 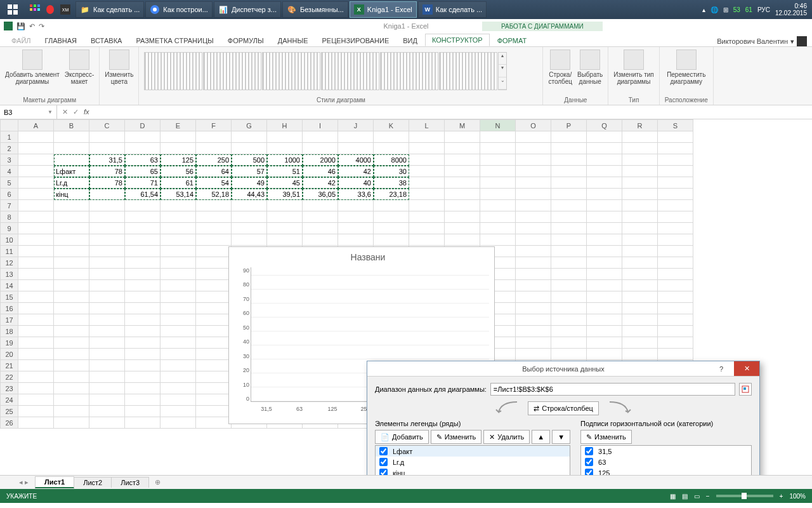 What do you see at coordinates (315, 10) in the screenshot?
I see `taskbar-item-paint: 🎨Безымянны...` at bounding box center [315, 10].